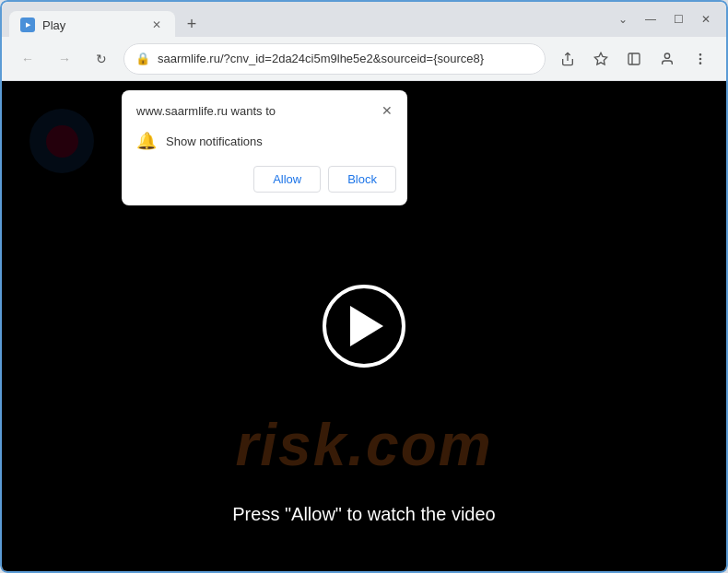 This screenshot has width=728, height=573. What do you see at coordinates (147, 141) in the screenshot?
I see `bell-icon: 🔔` at bounding box center [147, 141].